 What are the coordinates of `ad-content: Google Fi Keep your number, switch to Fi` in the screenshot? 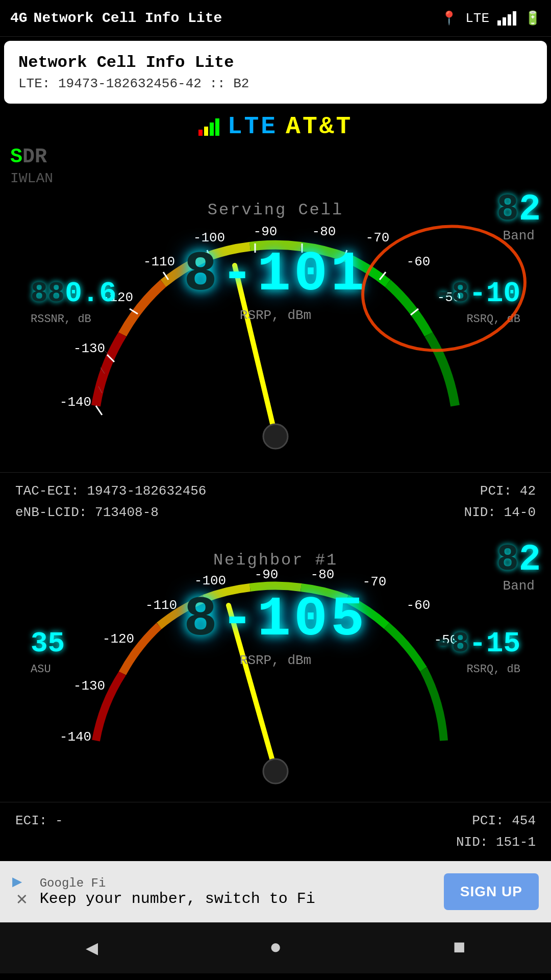 It's located at (178, 892).